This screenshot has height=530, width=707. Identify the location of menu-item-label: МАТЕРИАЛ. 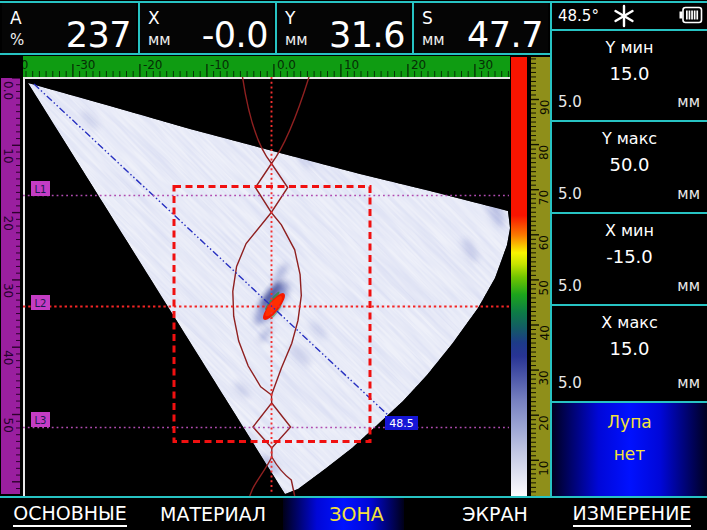
(213, 514).